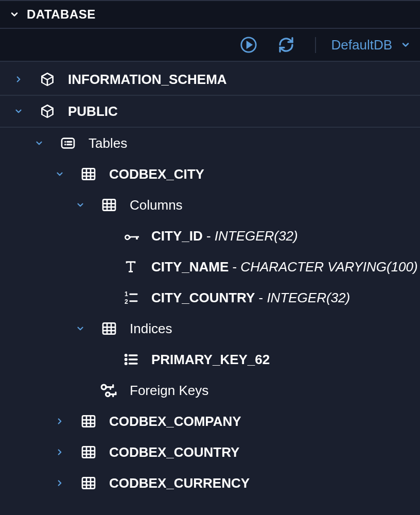 This screenshot has width=420, height=515. I want to click on table-item-codbex-city: CODBEX_CITY, so click(210, 174).